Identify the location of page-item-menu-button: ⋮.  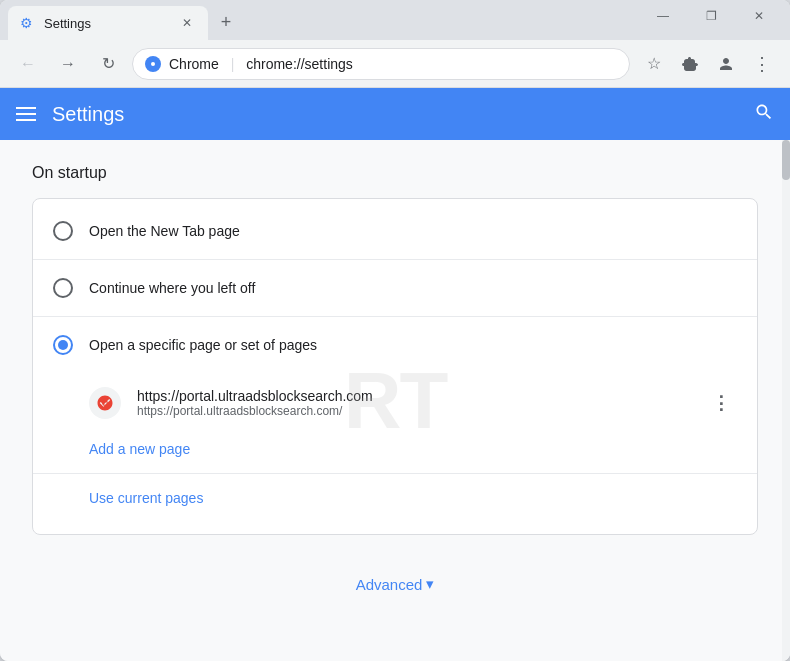
(721, 403).